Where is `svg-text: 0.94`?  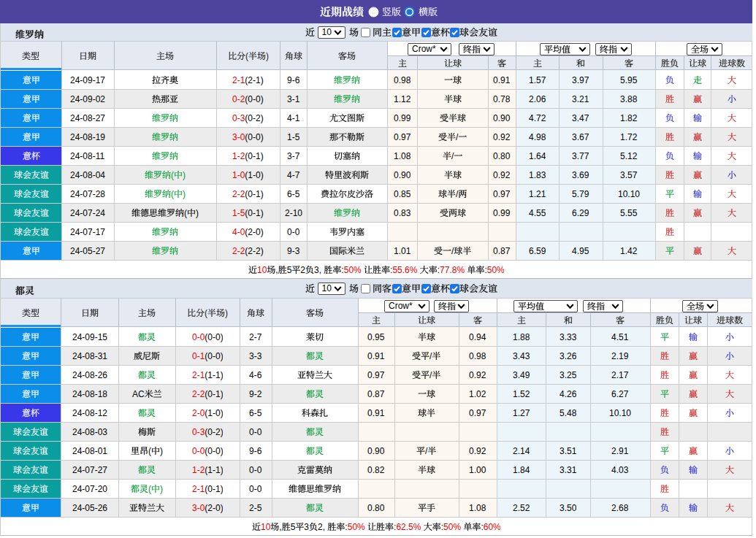
svg-text: 0.94 is located at coordinates (478, 337).